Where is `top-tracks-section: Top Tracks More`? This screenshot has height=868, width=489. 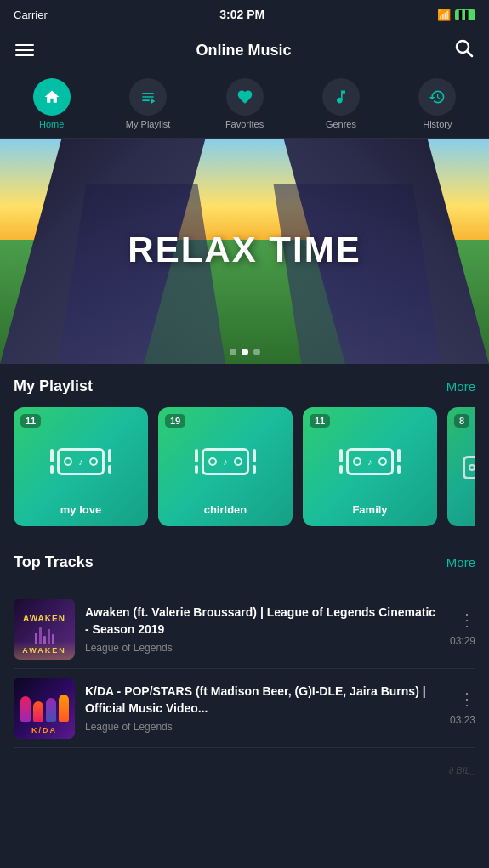
top-tracks-section: Top Tracks More is located at coordinates (245, 564).